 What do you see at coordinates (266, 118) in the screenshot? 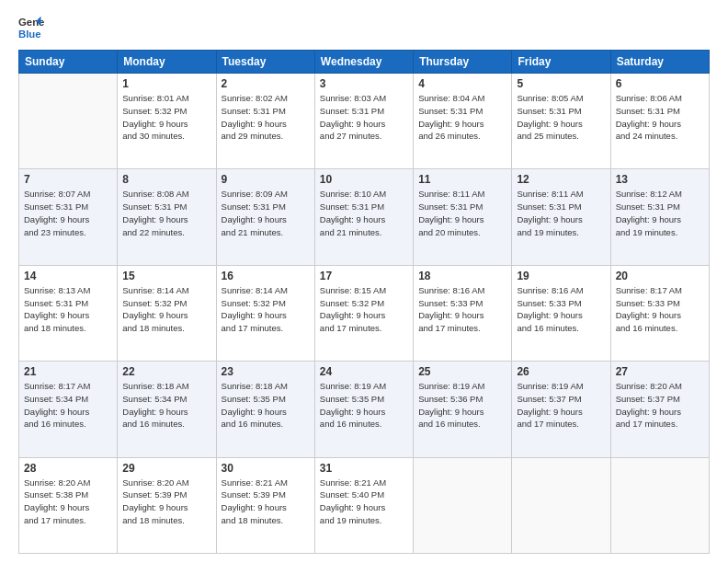
I see `day-info: Sunrise: 8:02 AMSunset: 5:31 PMDaylight:…` at bounding box center [266, 118].